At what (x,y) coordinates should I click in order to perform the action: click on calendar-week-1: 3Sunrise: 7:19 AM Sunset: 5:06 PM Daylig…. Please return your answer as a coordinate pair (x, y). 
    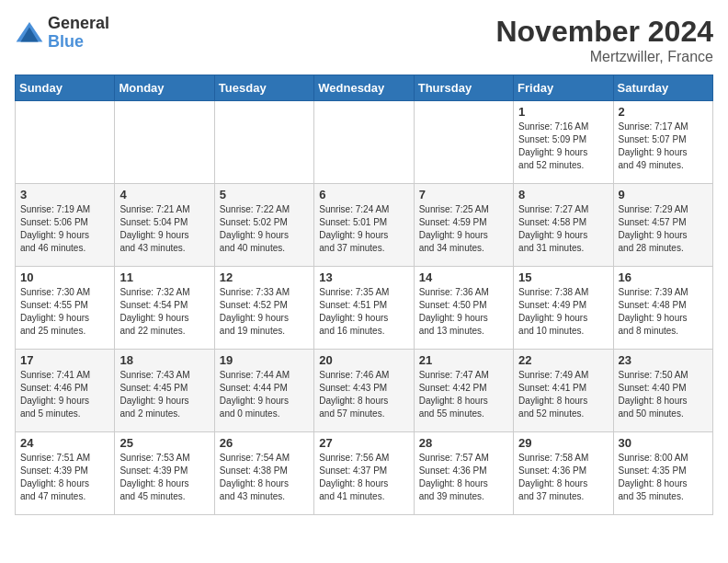
    Looking at the image, I should click on (364, 225).